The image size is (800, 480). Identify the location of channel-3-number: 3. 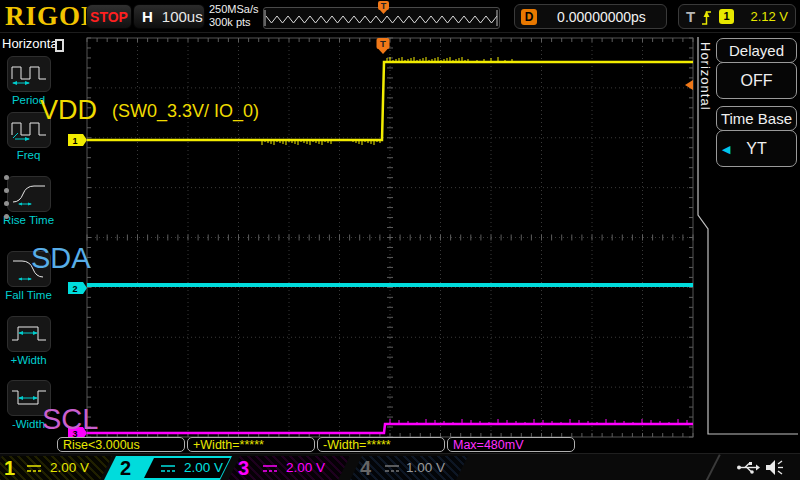
(244, 468).